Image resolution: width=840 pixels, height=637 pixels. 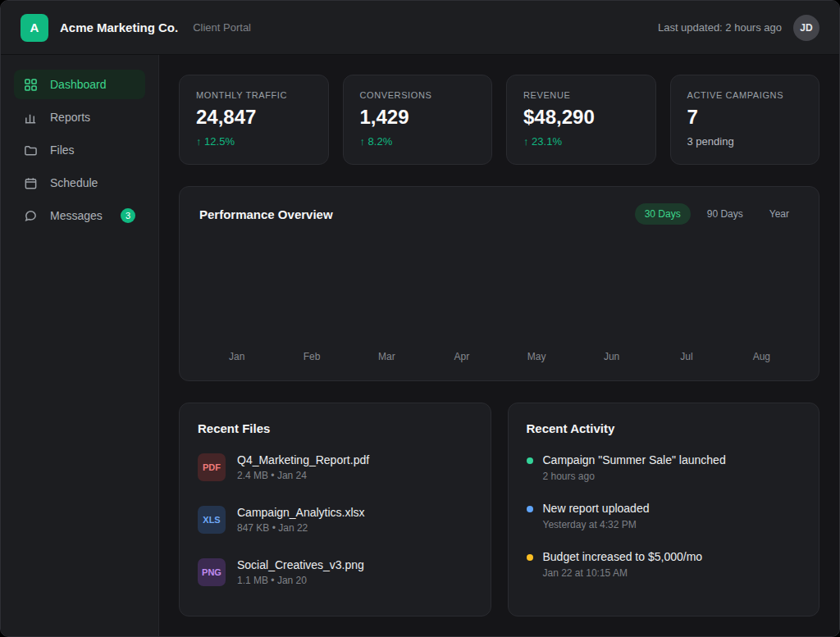 What do you see at coordinates (212, 467) in the screenshot?
I see `pdf-file-icon: PDF` at bounding box center [212, 467].